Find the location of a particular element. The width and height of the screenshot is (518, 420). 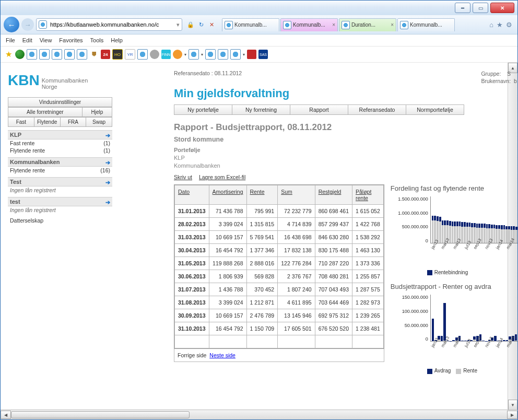

cell: 71 436 788 is located at coordinates (228, 211).